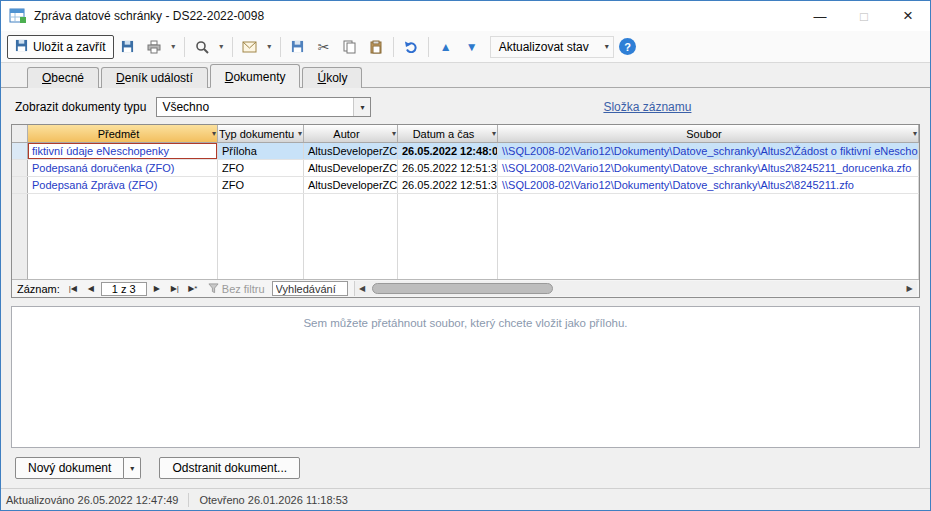  Describe the element at coordinates (123, 185) in the screenshot. I see `cell-predmet: Podepsaná Zpráva (ZFO)` at that location.